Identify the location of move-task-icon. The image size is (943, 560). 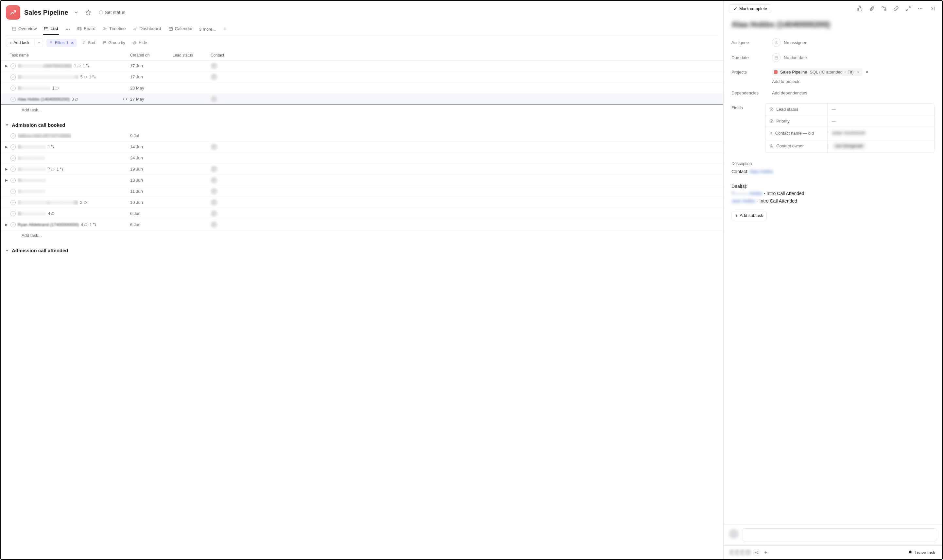
(125, 99).